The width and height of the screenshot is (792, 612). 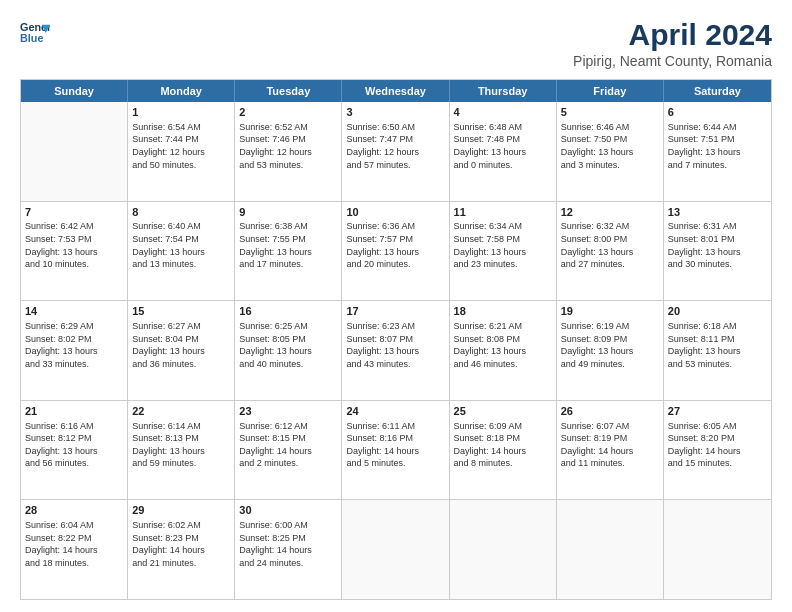 What do you see at coordinates (395, 312) in the screenshot?
I see `day-number: 17` at bounding box center [395, 312].